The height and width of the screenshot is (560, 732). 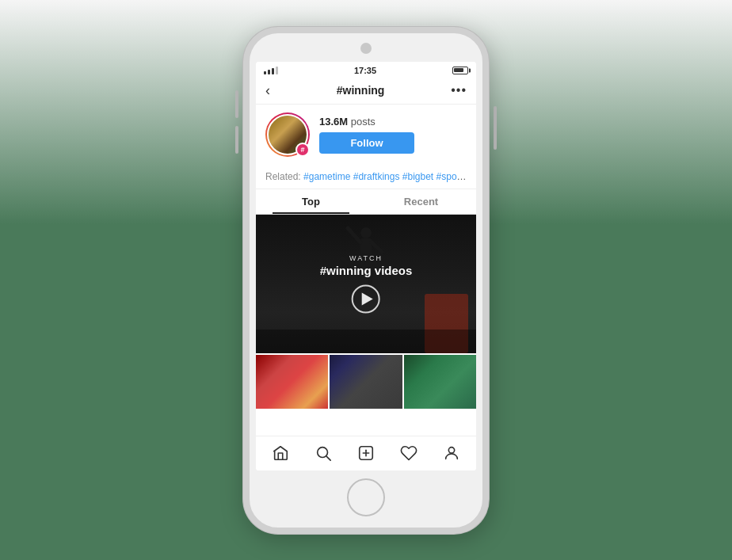 What do you see at coordinates (366, 453) in the screenshot?
I see `add-nav-item` at bounding box center [366, 453].